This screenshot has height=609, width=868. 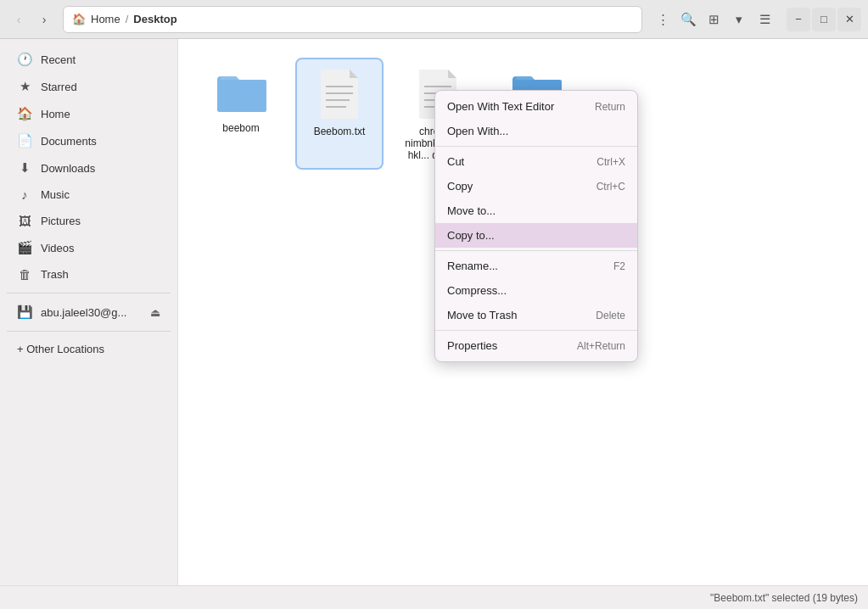 What do you see at coordinates (536, 290) in the screenshot?
I see `ctx-compress: Compress...` at bounding box center [536, 290].